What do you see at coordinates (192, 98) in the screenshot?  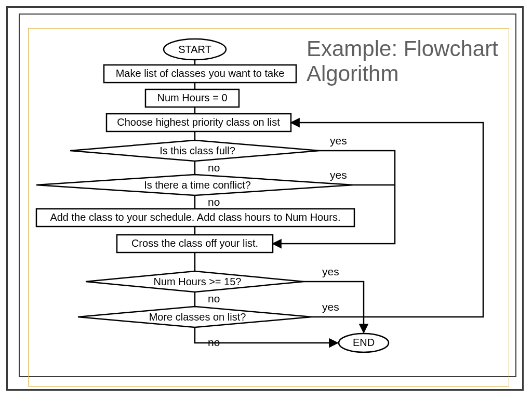 I see `node-num-hours-zero: Num Hours = 0` at bounding box center [192, 98].